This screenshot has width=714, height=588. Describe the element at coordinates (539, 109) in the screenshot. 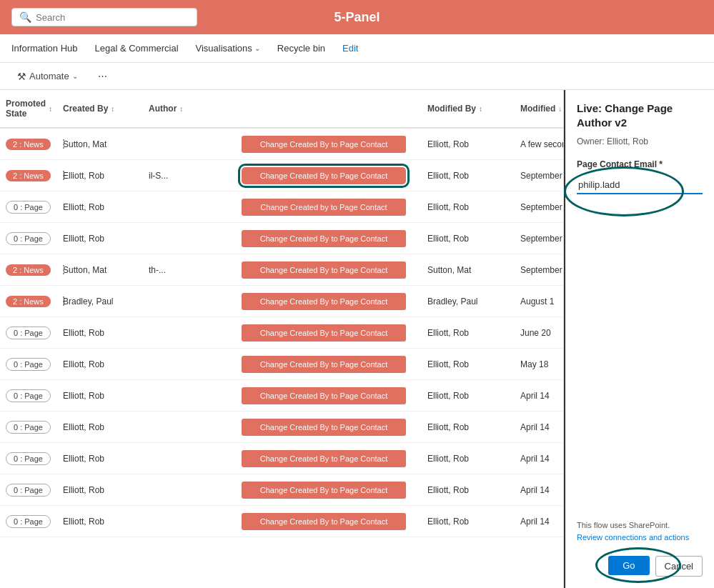

I see `col-modified: Modified ↓` at that location.